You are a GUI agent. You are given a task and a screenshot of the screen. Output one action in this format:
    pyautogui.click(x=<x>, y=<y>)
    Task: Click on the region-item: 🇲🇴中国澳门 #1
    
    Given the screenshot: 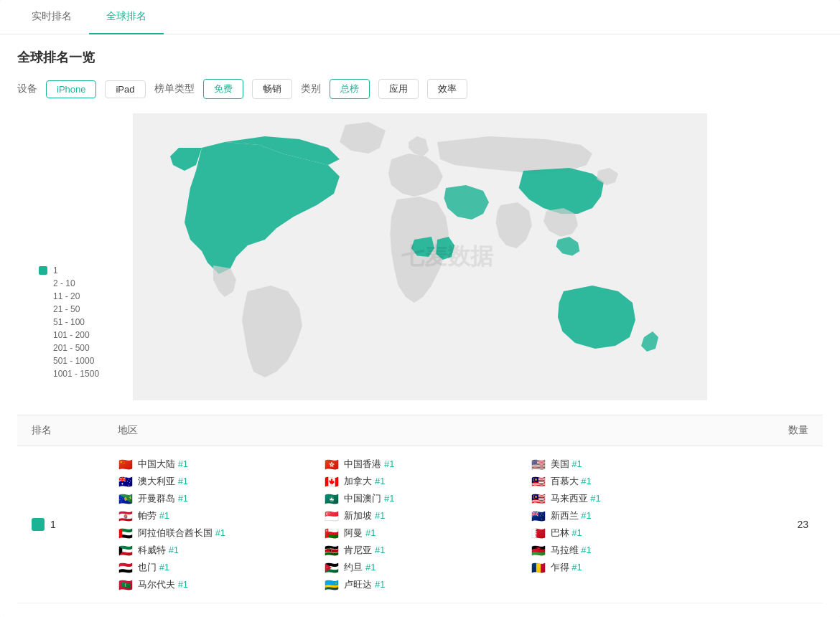 What is the action you would take?
    pyautogui.click(x=419, y=499)
    